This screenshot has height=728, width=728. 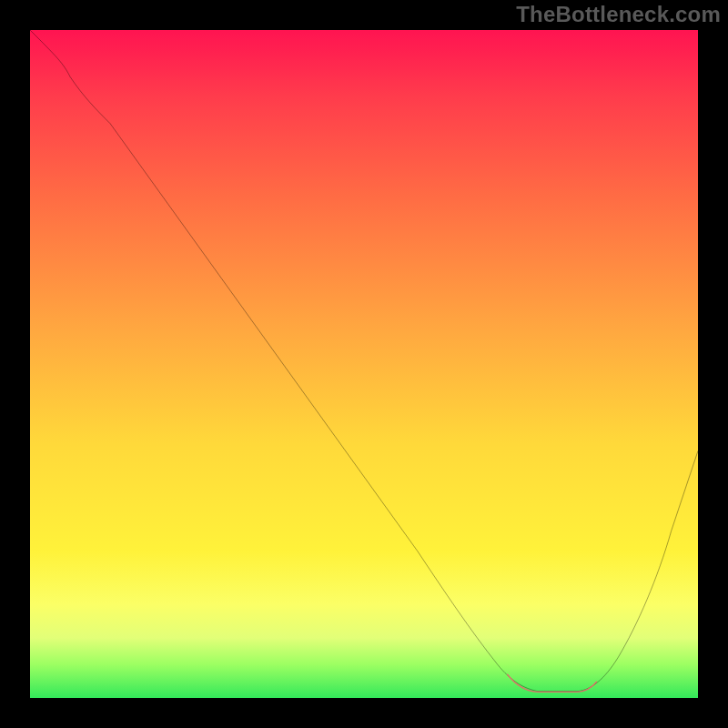 I want to click on plateau-marker, so click(x=552, y=682).